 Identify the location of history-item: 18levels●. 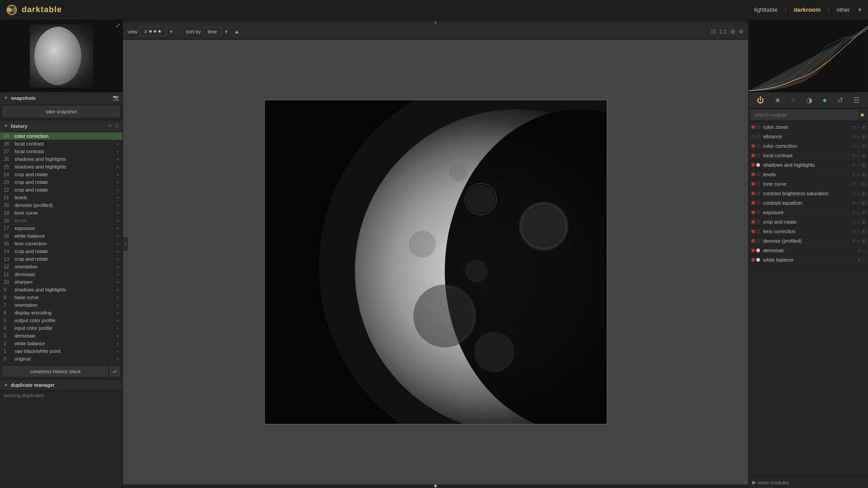
(61, 221).